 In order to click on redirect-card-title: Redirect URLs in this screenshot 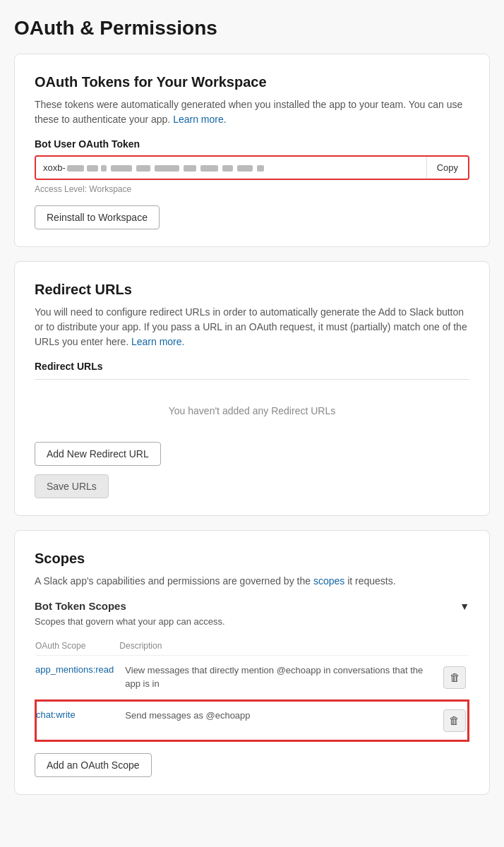, I will do `click(252, 289)`.